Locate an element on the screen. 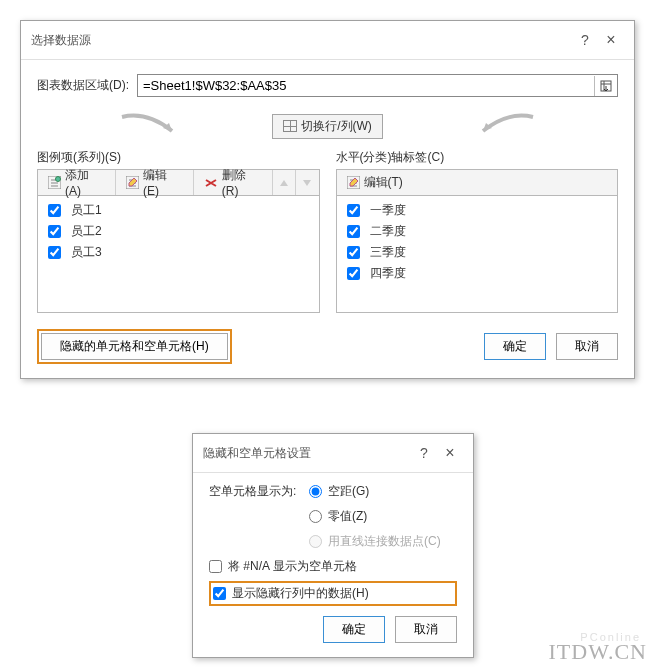  series-item-label: 员工2 is located at coordinates (86, 232).